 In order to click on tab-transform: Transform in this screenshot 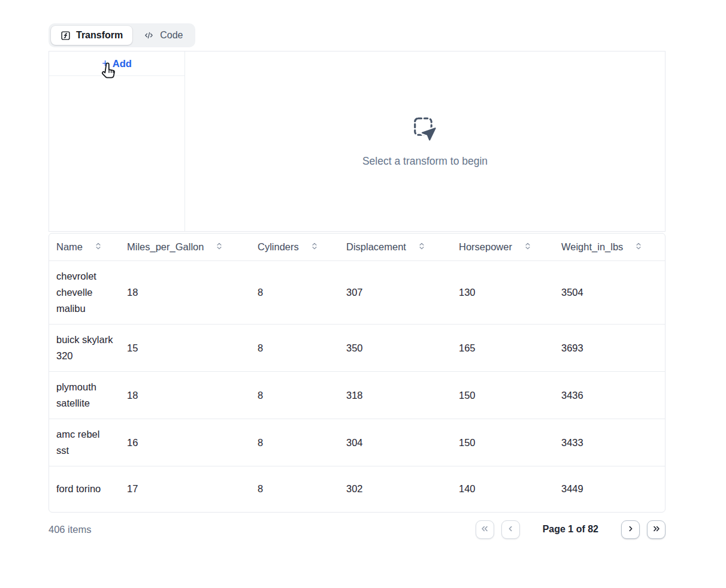, I will do `click(92, 35)`.